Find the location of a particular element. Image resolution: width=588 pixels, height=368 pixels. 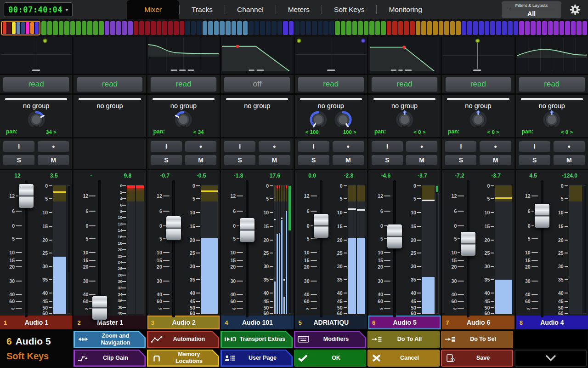

channel-name-2: 2Master 1 is located at coordinates (109, 322).